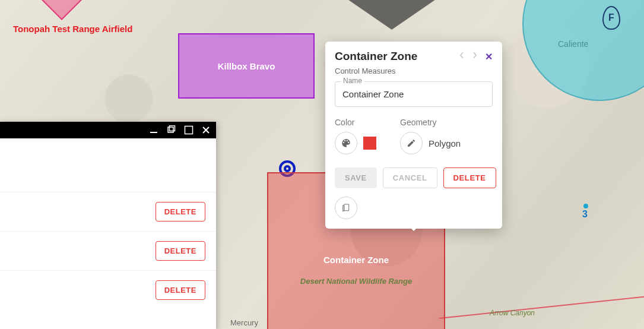  What do you see at coordinates (475, 56) in the screenshot?
I see `next-icon` at bounding box center [475, 56].